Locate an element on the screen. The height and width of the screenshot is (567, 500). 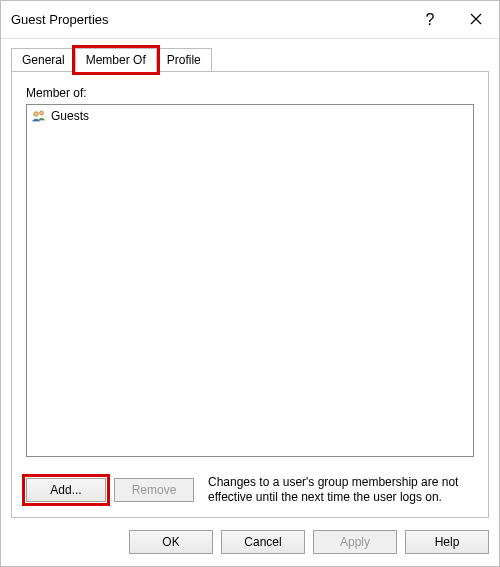
list-item-label: Guests is located at coordinates (70, 116).